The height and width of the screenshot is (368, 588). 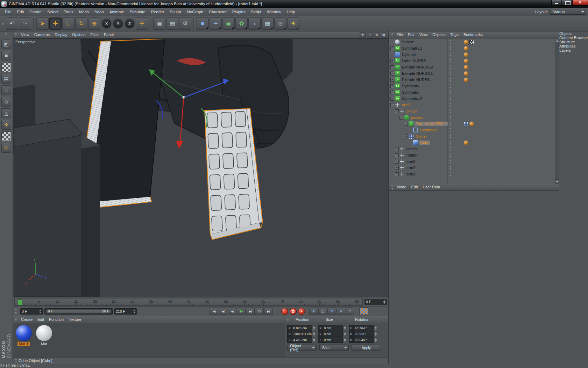 I want to click on points-mode-button: ∷, so click(x=6, y=90).